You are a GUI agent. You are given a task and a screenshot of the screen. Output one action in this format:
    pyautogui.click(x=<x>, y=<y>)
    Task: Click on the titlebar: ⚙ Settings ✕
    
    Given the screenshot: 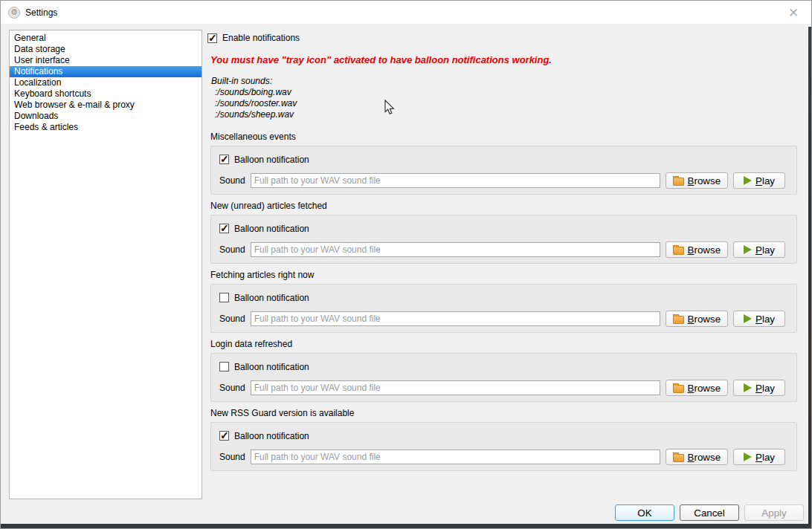 What is the action you would take?
    pyautogui.click(x=406, y=12)
    